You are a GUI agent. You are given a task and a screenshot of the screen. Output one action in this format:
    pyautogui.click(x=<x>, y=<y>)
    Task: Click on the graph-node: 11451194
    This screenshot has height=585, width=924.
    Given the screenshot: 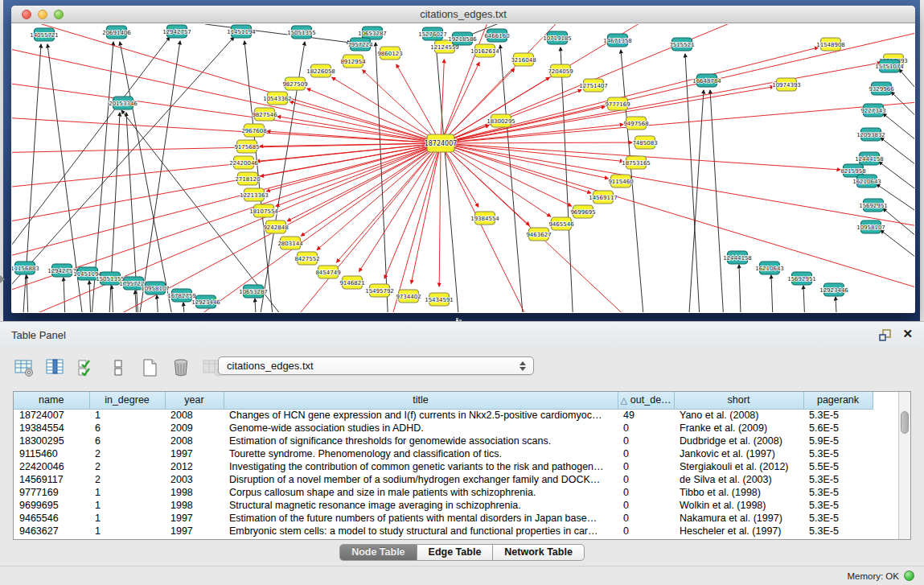 What is the action you would take?
    pyautogui.click(x=241, y=31)
    